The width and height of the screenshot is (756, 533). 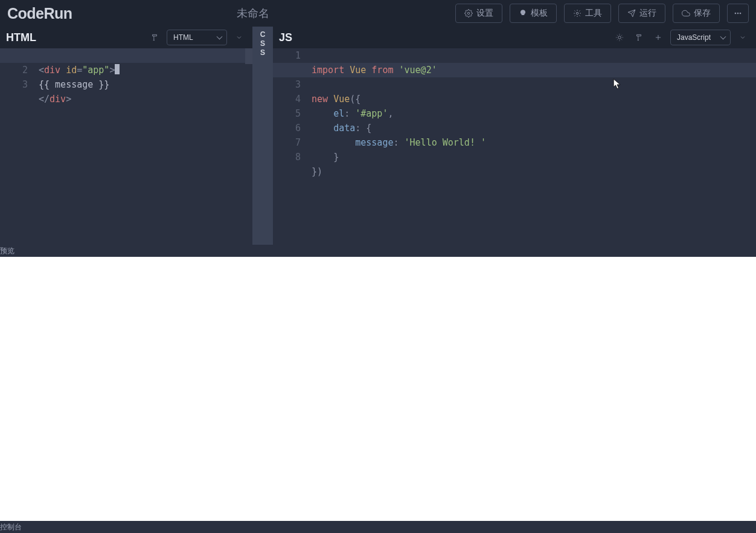 I want to click on tools-label: 工具, so click(x=594, y=13).